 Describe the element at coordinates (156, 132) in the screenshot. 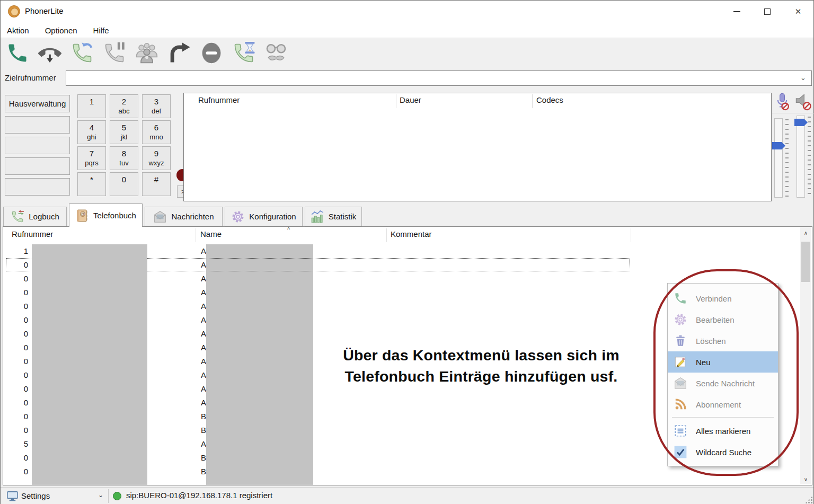

I see `keypad-key-6: 6mno` at that location.